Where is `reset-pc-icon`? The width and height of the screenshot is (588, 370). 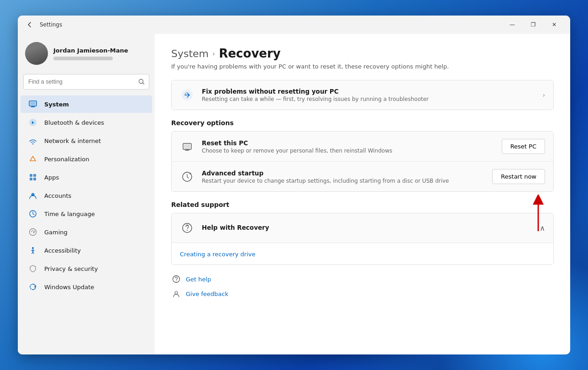
reset-pc-icon is located at coordinates (187, 147).